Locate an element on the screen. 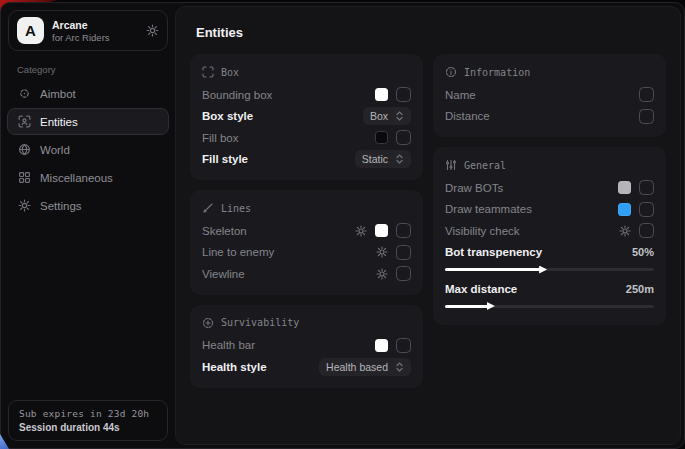 The image size is (685, 449). setting-row: Draw BOTs is located at coordinates (550, 188).